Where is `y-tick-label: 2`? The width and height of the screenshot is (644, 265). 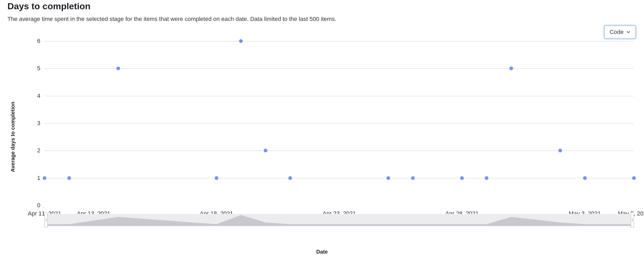
y-tick-label: 2 is located at coordinates (39, 151).